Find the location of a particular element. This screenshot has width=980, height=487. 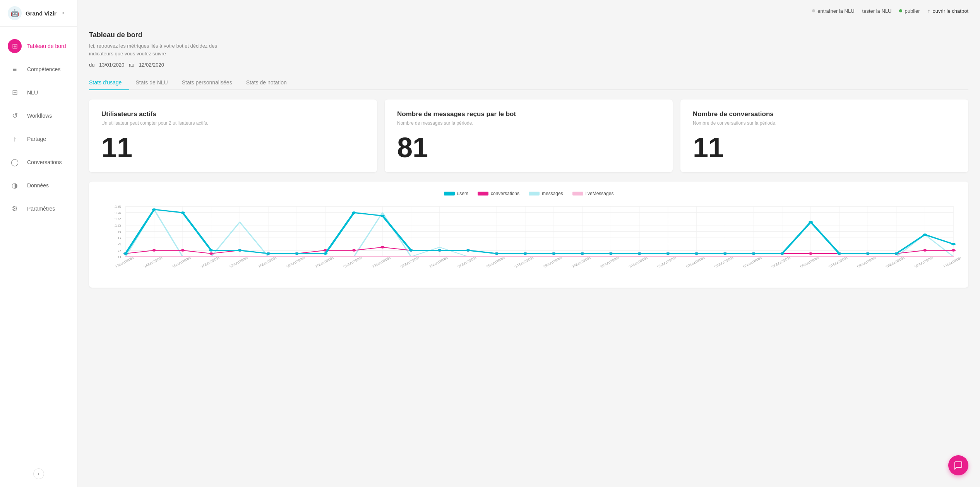

sidebar-nav: ⊞ Tableau de bord ≡ Compétences ⊟ NLU ↺ … is located at coordinates (39, 257).